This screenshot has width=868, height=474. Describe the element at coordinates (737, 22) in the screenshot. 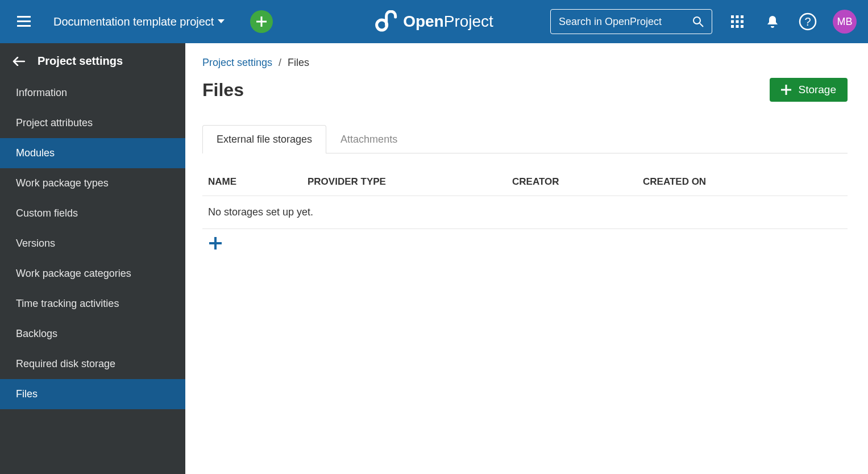

I see `apps-grid-icon` at that location.